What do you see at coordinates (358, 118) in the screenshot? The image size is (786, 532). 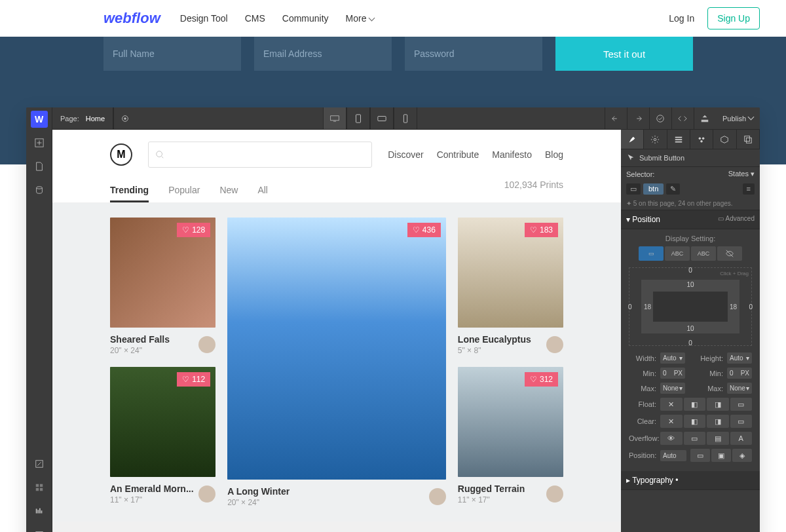 I see `tablet-icon` at bounding box center [358, 118].